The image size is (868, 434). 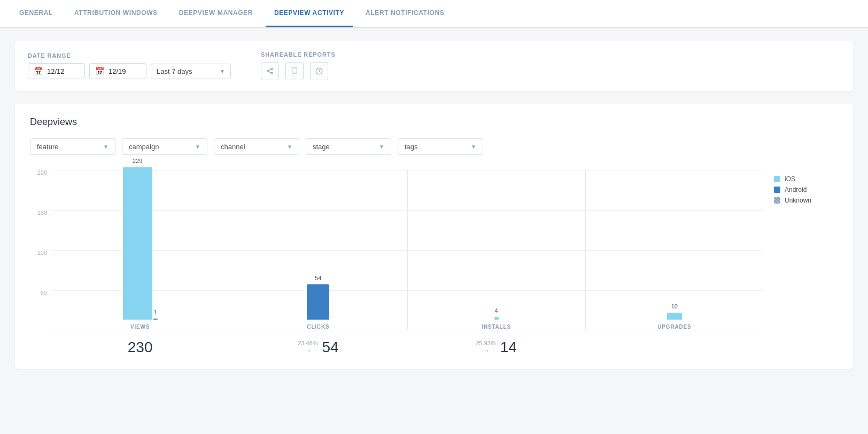 What do you see at coordinates (41, 250) in the screenshot?
I see `y-axis: 200 150 100 50` at bounding box center [41, 250].